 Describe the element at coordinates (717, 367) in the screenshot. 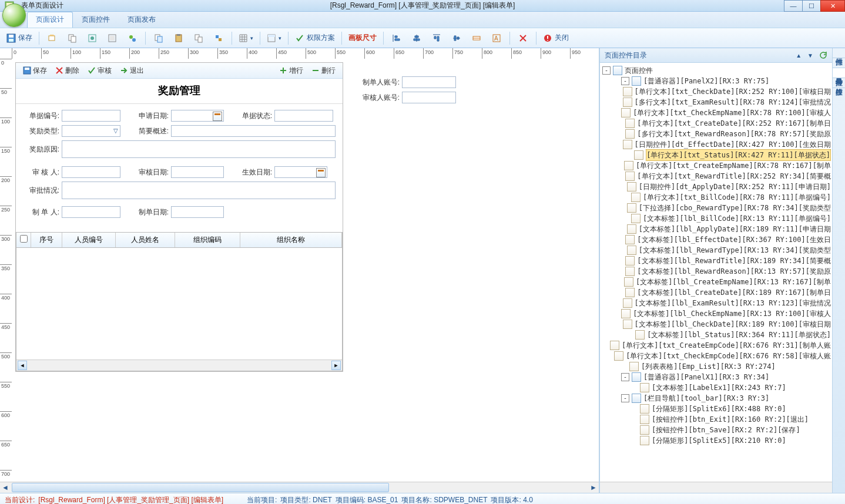

I see `tree-node: [列表表格][Emp_List][RX:3 RY:274]` at that location.